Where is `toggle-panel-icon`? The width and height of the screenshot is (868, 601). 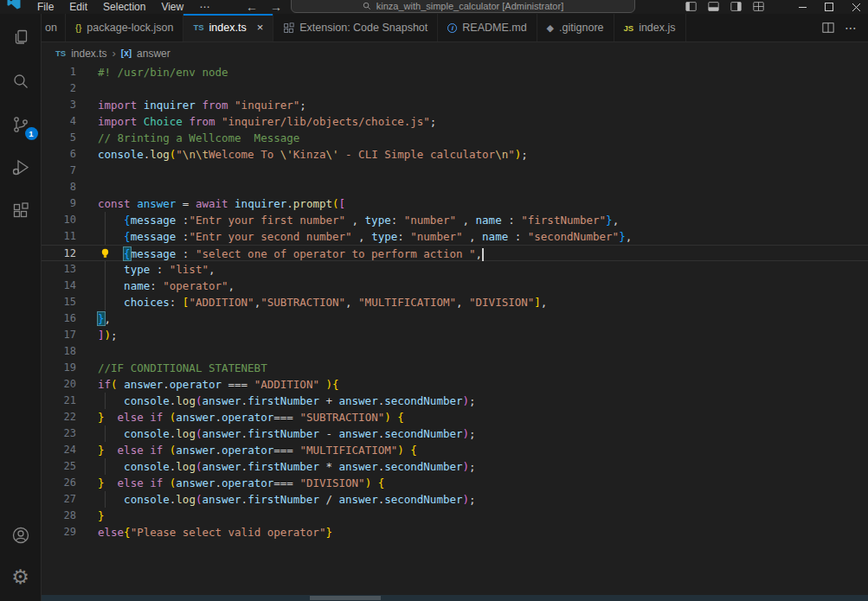 toggle-panel-icon is located at coordinates (713, 7).